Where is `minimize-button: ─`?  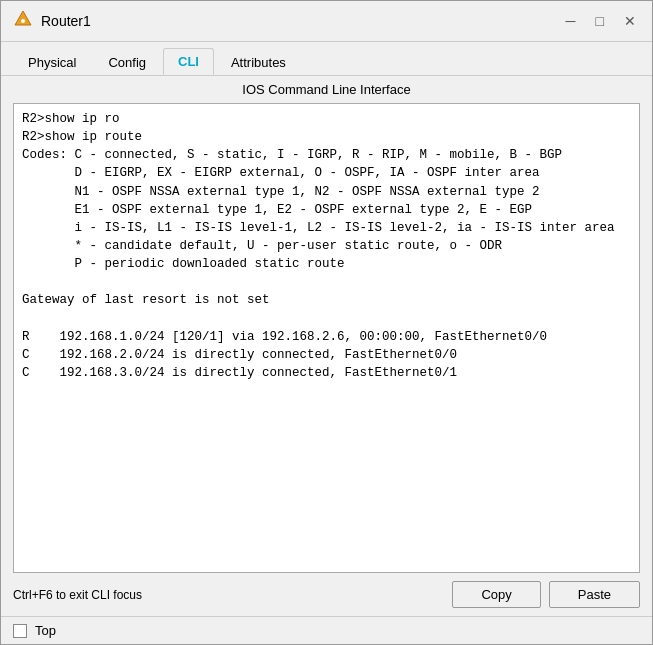
minimize-button: ─ is located at coordinates (571, 21).